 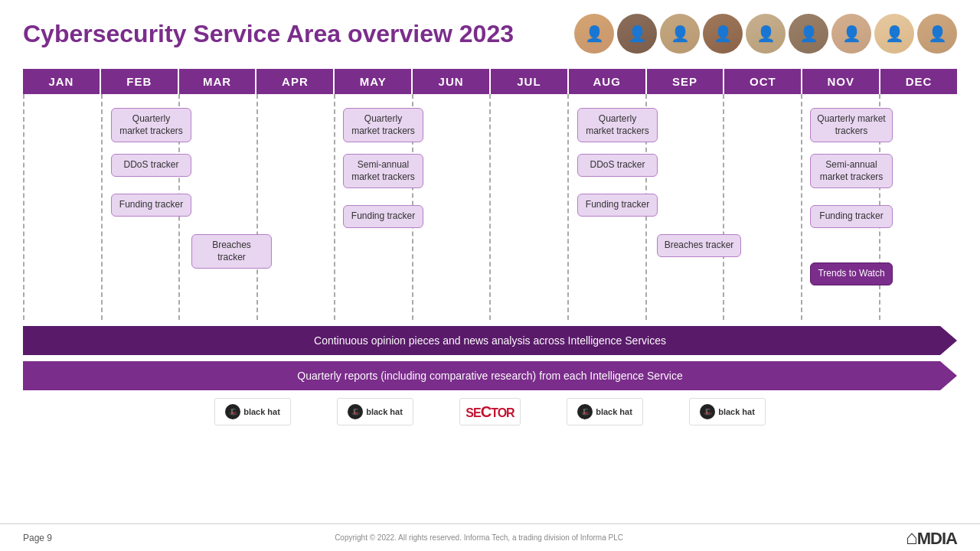 What do you see at coordinates (931, 537) in the screenshot?
I see `omdia-logo: ⌂MDIA` at bounding box center [931, 537].